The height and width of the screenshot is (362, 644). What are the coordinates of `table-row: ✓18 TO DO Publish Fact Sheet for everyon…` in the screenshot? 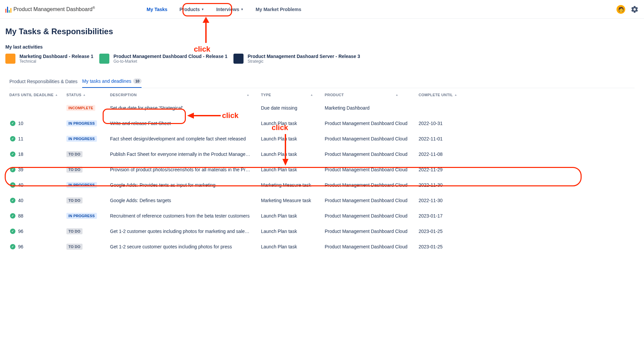 It's located at (322, 154).